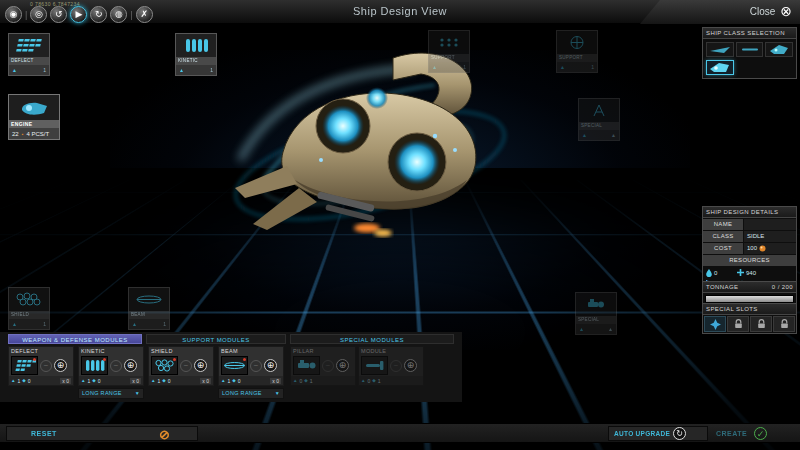  Describe the element at coordinates (58, 14) in the screenshot. I see `rotate-left-icon: ↺` at that location.